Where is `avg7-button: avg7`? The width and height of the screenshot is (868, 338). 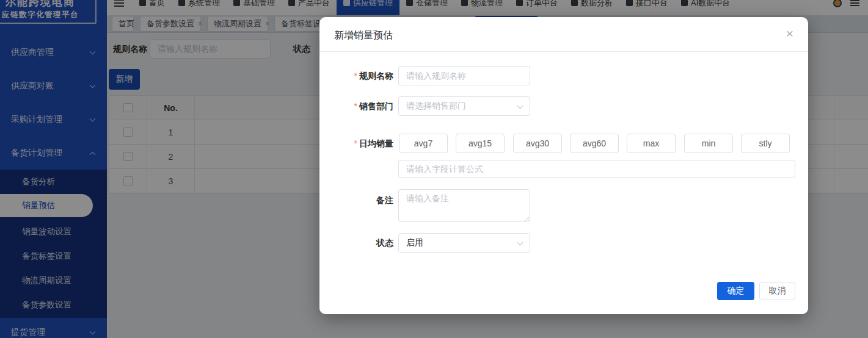 avg7-button: avg7 is located at coordinates (423, 143).